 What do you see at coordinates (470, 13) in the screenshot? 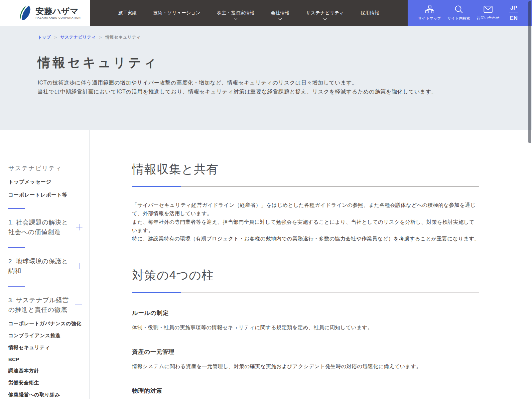
I see `utility-menu: サイトマップ サイト内検索 お問い合わせ JP EN` at bounding box center [470, 13].